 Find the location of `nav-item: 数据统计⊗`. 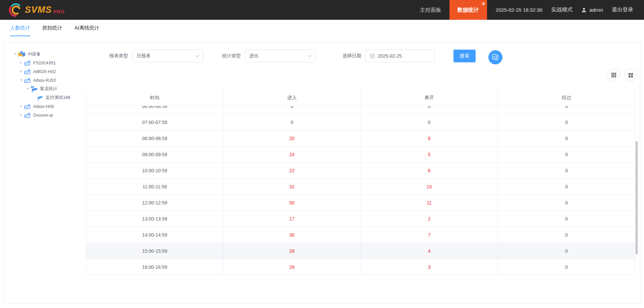

nav-item: 数据统计⊗ is located at coordinates (468, 10).